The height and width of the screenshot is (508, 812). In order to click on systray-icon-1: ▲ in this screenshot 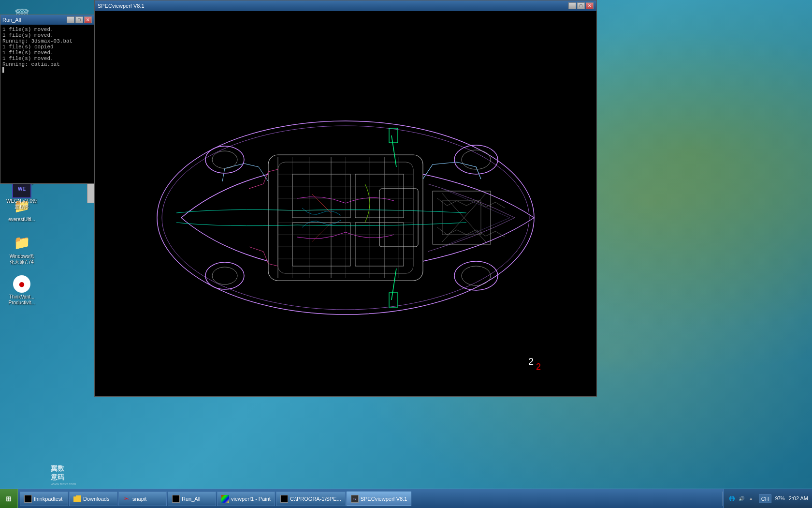, I will do `click(751, 499)`.